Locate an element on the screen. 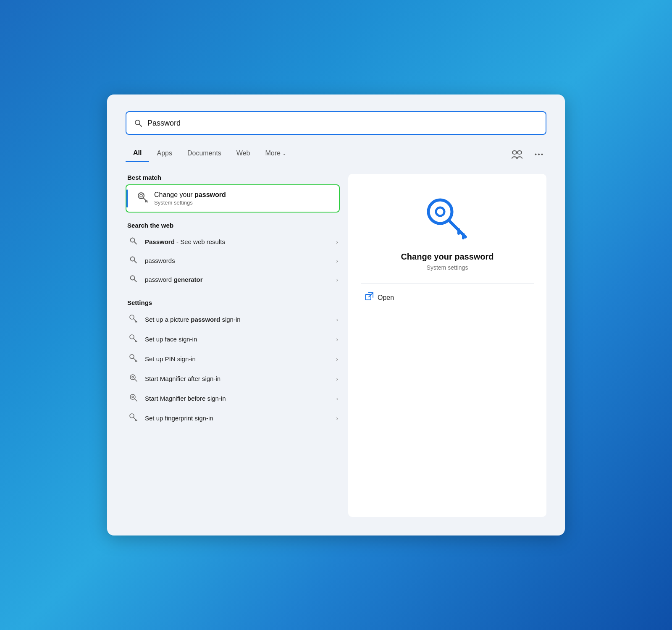 The height and width of the screenshot is (630, 672). more-options-icon-button is located at coordinates (539, 155).